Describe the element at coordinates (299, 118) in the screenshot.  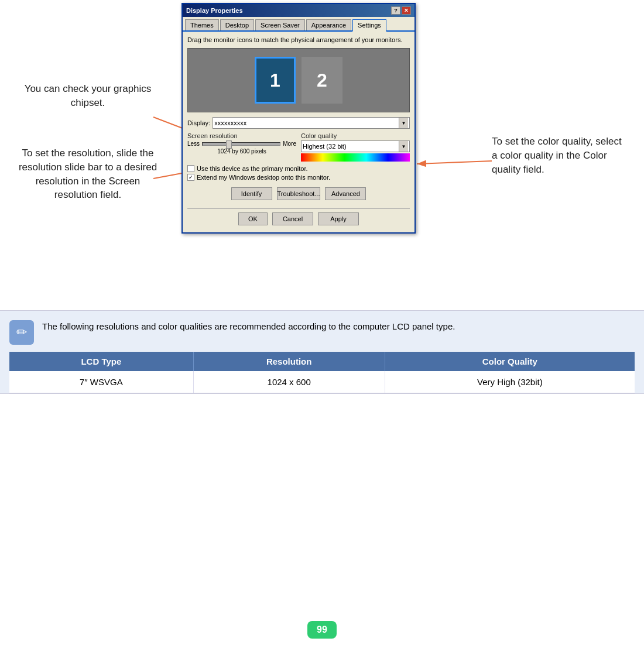
I see `display-properties-dialog: Display Properties ? ✕ Themes Desktop Sc…` at that location.